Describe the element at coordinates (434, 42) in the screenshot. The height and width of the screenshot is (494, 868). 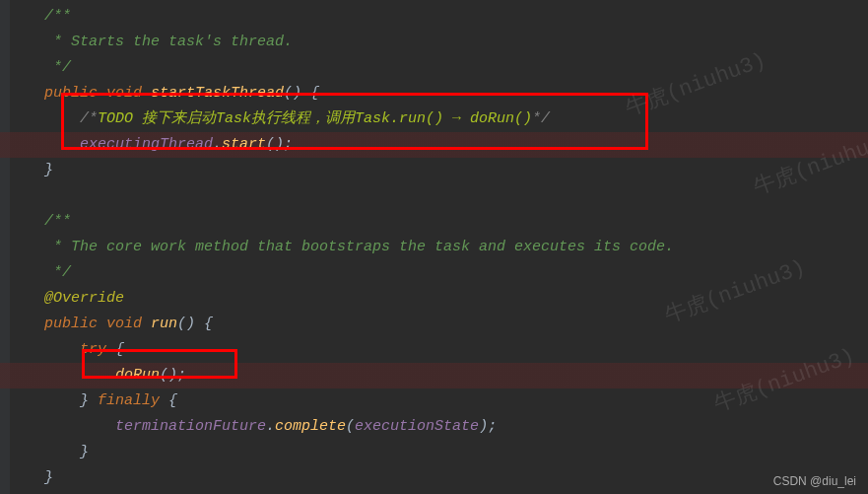
I see `code-line: * Starts the task's thread.` at that location.